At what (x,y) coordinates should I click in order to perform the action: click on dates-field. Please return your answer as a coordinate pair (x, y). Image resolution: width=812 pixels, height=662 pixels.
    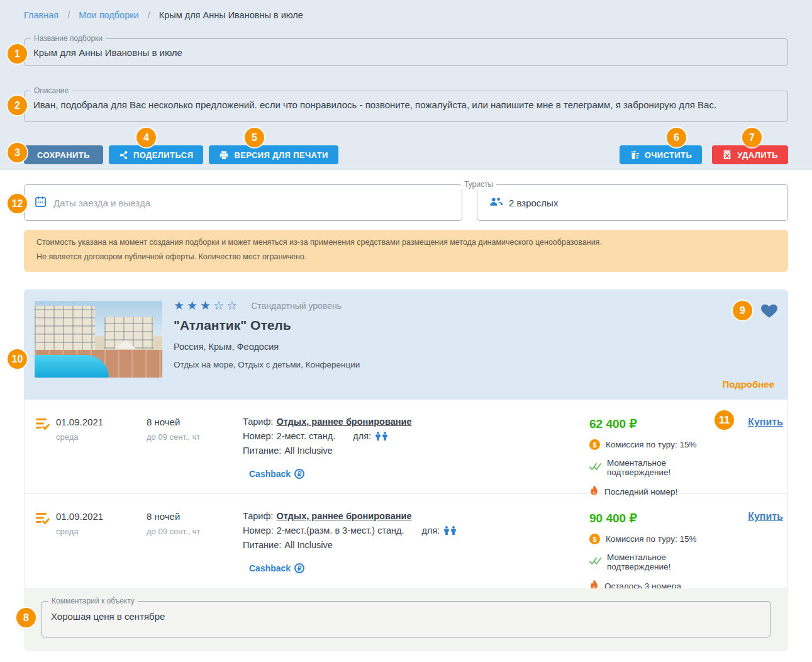
    Looking at the image, I should click on (243, 203).